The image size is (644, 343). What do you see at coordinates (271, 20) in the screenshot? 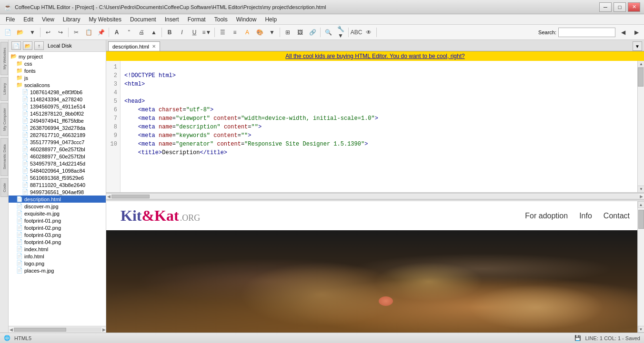
I see `menu-help: Help` at bounding box center [271, 20].